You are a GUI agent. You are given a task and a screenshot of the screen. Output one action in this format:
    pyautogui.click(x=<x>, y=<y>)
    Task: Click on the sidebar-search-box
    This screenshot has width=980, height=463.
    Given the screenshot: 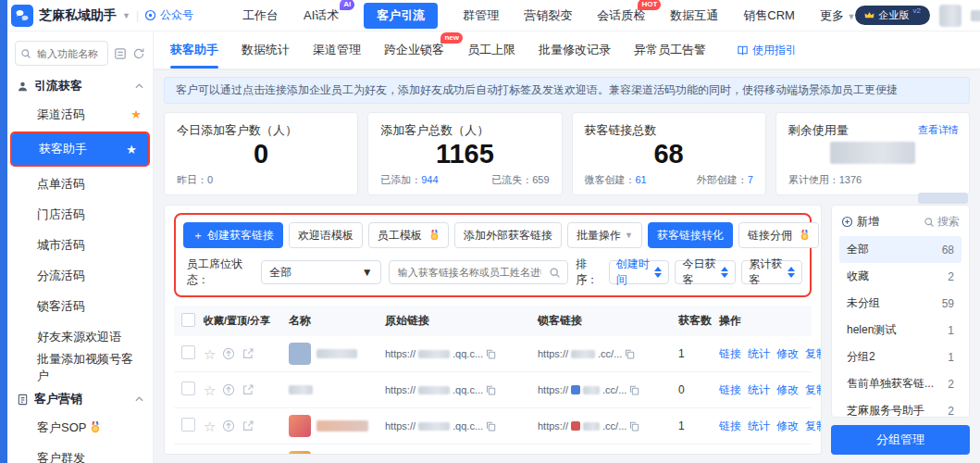 What is the action you would take?
    pyautogui.click(x=61, y=54)
    